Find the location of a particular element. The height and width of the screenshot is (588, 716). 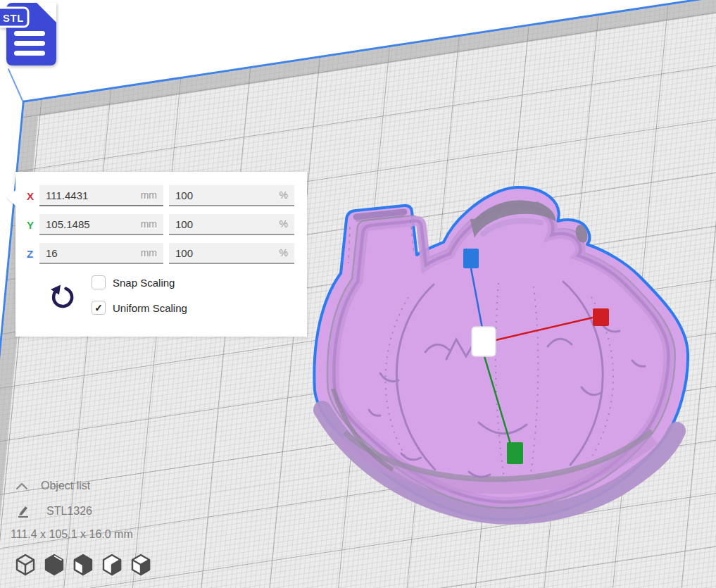

view-preset-toolbar is located at coordinates (83, 565).